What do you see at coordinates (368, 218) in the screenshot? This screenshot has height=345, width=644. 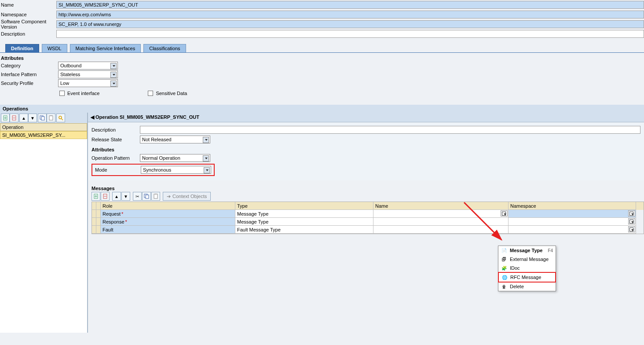 I see `messages-table: Role Type Name Namespace Request* Messag…` at bounding box center [368, 218].